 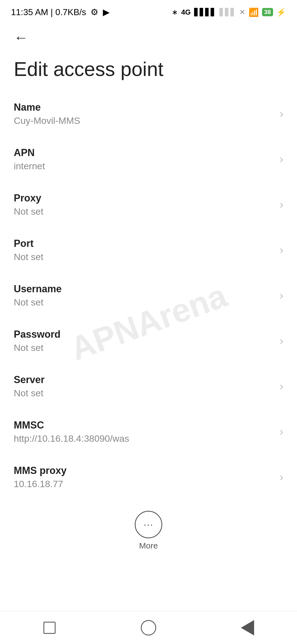 What do you see at coordinates (144, 334) in the screenshot?
I see `settings-item-label: Password` at bounding box center [144, 334].